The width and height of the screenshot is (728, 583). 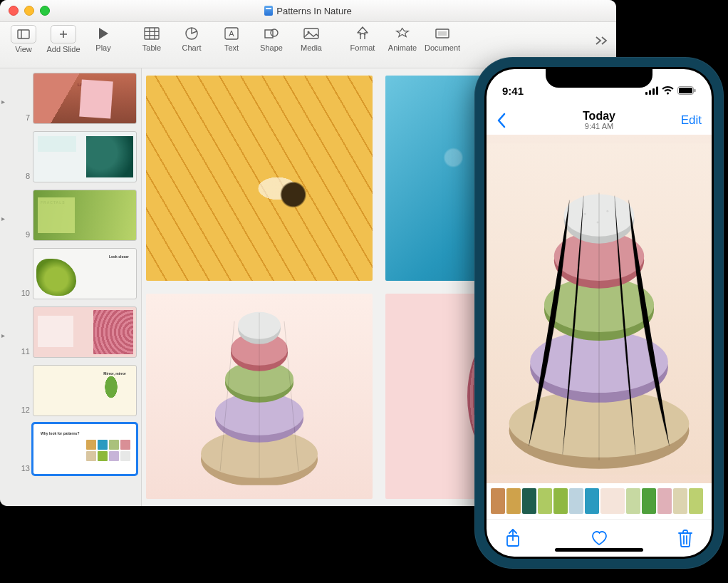 I want to click on edit-button: Edit, so click(x=691, y=120).